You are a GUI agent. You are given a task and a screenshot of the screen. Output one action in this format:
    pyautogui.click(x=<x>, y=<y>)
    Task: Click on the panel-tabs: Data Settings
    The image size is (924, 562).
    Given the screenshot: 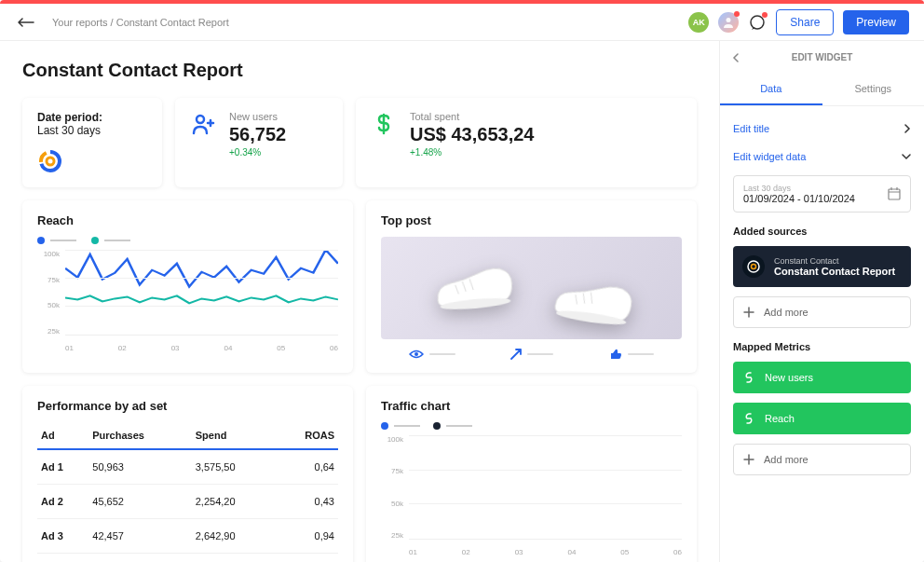 What is the action you would take?
    pyautogui.click(x=822, y=89)
    